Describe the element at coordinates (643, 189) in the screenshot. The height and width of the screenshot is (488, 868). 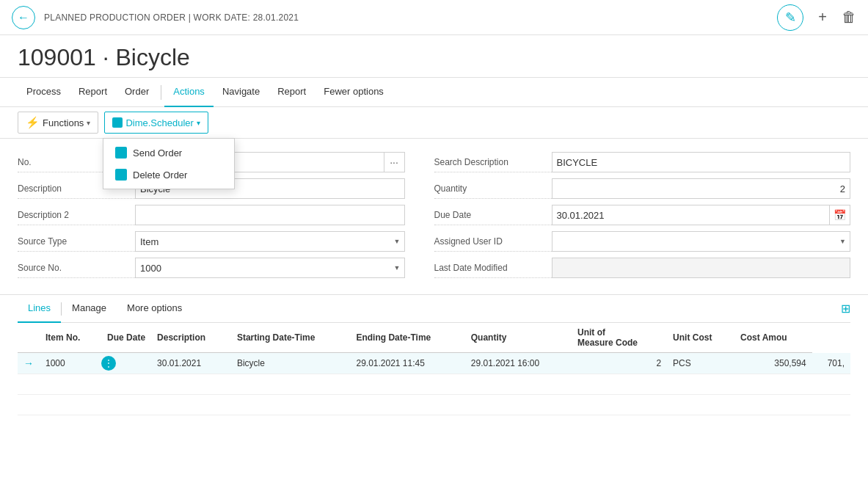
I see `form-row-quantity: Quantity` at that location.